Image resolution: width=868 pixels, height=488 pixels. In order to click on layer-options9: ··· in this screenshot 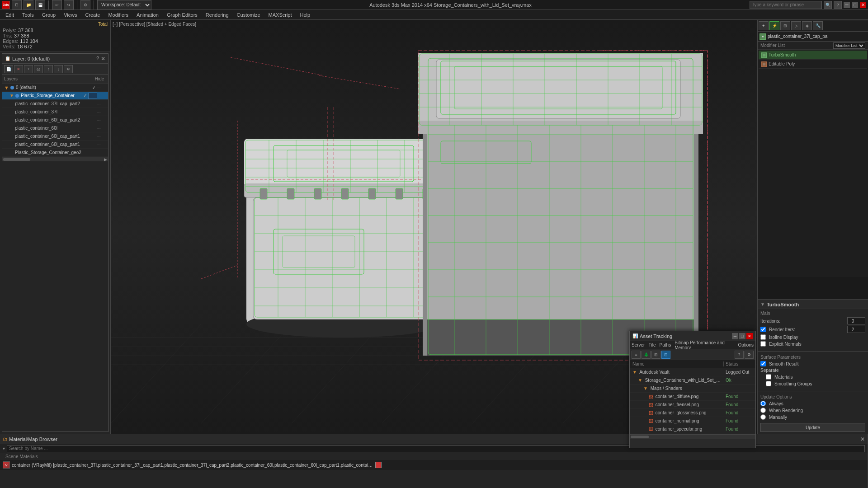, I will do `click(102, 153)`.